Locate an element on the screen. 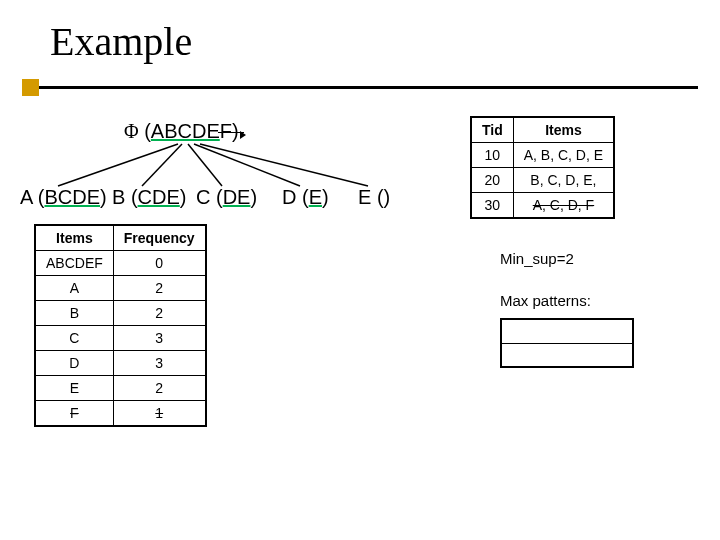 The image size is (720, 540). max-patterns-divider is located at coordinates (567, 344).